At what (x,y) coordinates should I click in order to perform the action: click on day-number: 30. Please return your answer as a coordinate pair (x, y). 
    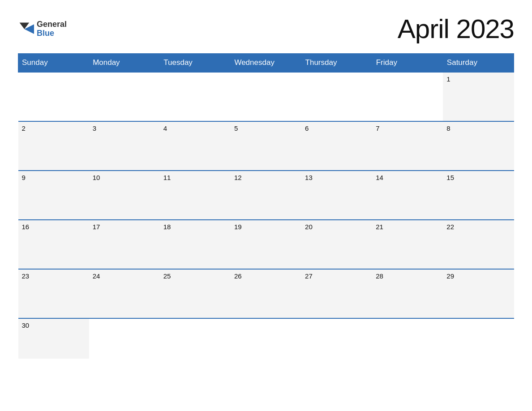
    Looking at the image, I should click on (26, 325).